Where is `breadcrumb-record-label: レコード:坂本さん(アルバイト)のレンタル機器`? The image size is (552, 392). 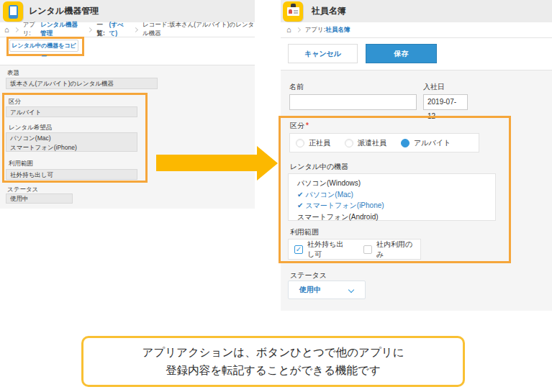
breadcrumb-record-label: レコード:坂本さん(アルバイト)のレンタル機器 is located at coordinates (199, 29).